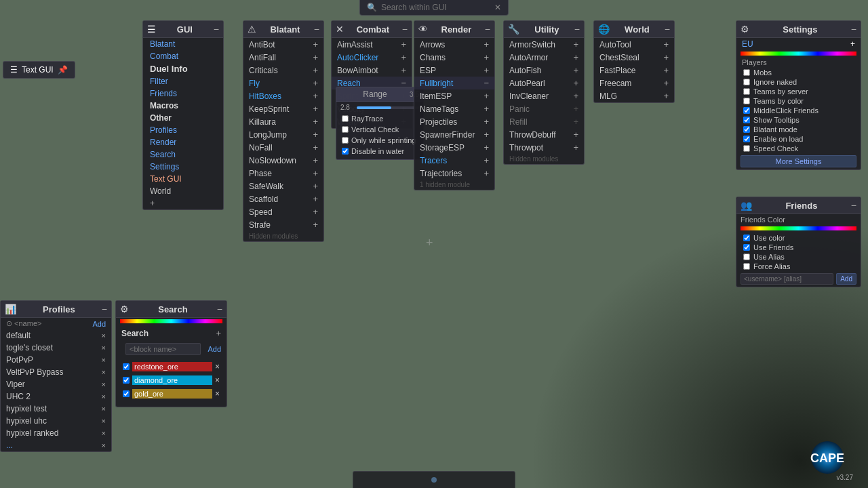 This screenshot has width=868, height=488. Describe the element at coordinates (799, 257) in the screenshot. I see `friends-opt-usealias: Use Alias` at that location.